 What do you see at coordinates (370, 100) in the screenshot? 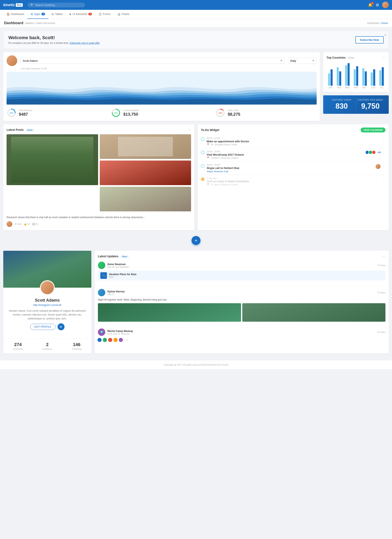
I see `visitors-week-label: VISITORS THIS WEEK` at bounding box center [370, 100].